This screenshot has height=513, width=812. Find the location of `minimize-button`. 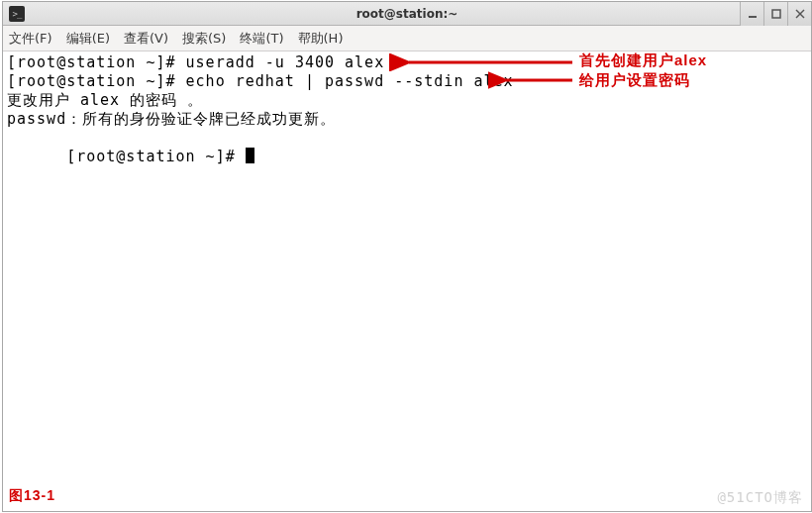

minimize-button is located at coordinates (752, 14).